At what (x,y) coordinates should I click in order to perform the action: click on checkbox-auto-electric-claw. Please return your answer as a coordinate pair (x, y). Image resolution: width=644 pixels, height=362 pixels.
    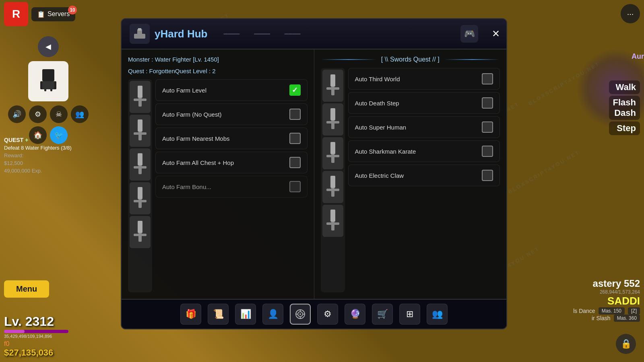
    Looking at the image, I should click on (487, 175).